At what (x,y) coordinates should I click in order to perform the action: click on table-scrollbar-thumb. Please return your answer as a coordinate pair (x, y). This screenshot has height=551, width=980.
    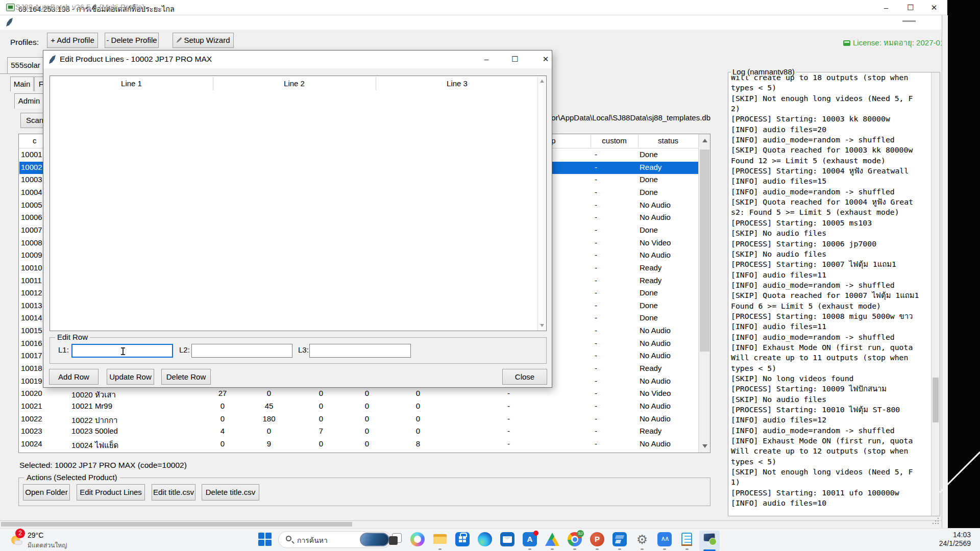
    Looking at the image, I should click on (704, 251).